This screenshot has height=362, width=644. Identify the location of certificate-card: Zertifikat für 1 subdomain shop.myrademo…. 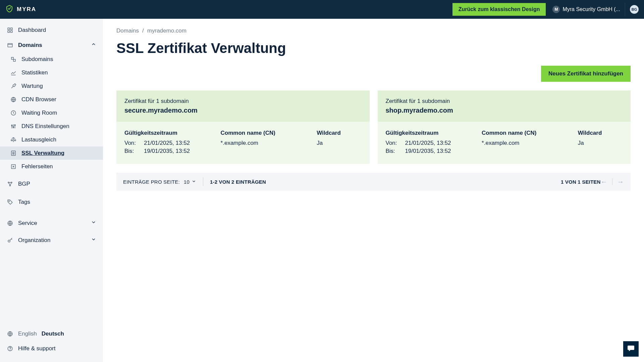
(504, 127).